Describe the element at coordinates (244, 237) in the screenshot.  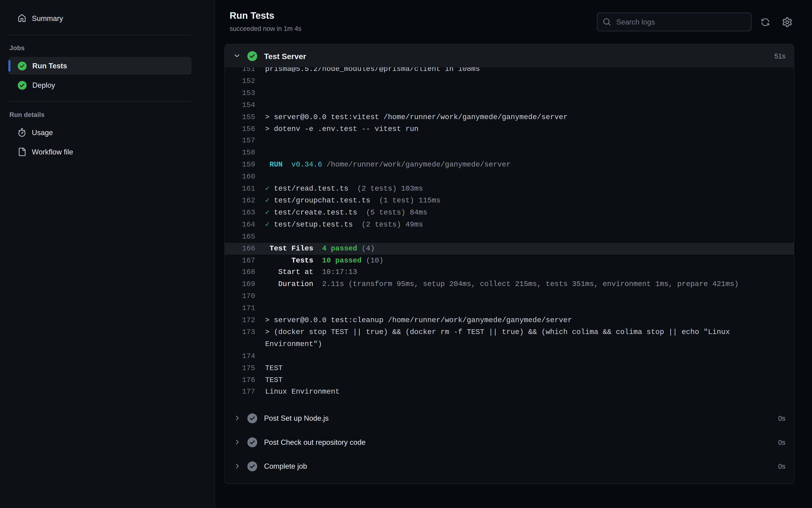
I see `line-number: 165` at that location.